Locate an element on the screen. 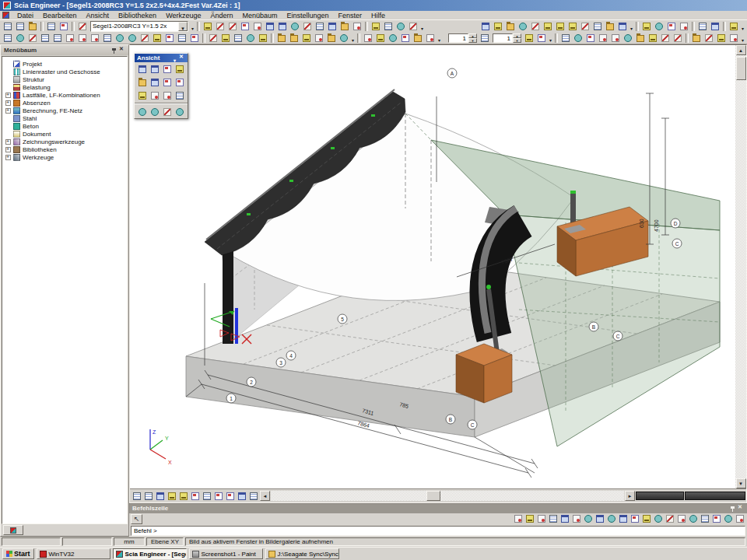 The image size is (747, 560). scroll-left-icon is located at coordinates (265, 496).